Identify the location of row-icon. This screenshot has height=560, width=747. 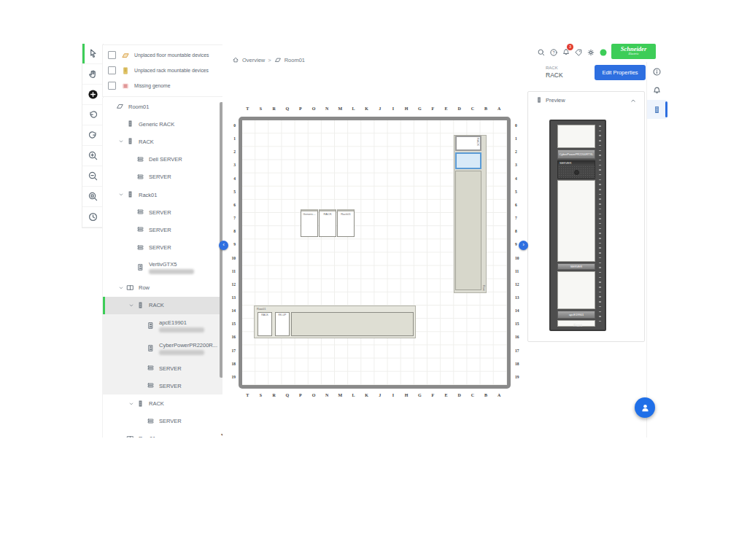
(131, 288).